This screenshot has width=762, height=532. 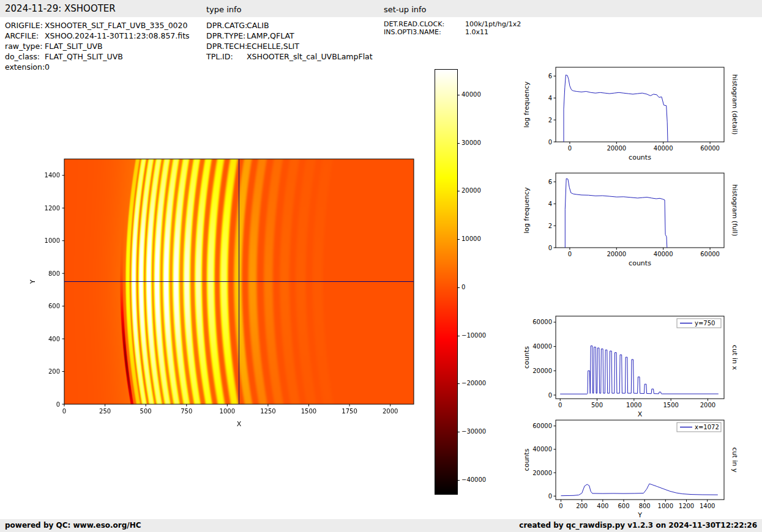 I want to click on svg-text: cut in x, so click(x=734, y=357).